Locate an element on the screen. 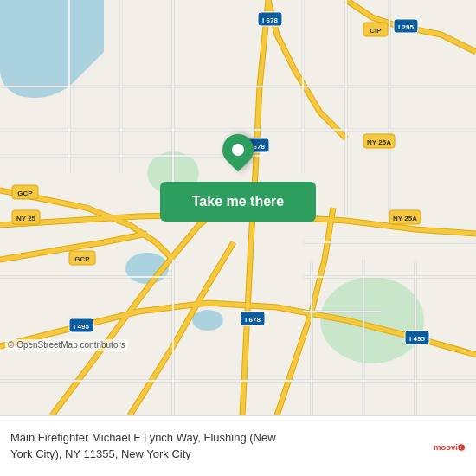  moovit-logo-svg: moovit ! is located at coordinates (449, 447).